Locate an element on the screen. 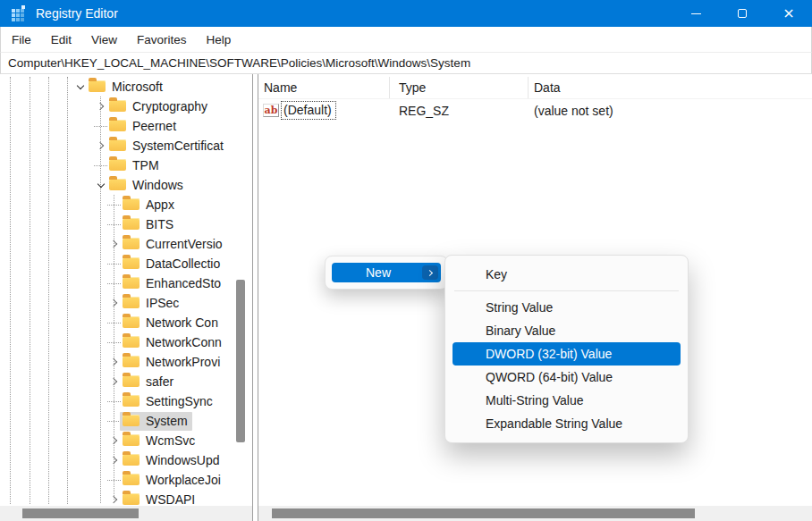  menu-edit: Edit is located at coordinates (61, 39).